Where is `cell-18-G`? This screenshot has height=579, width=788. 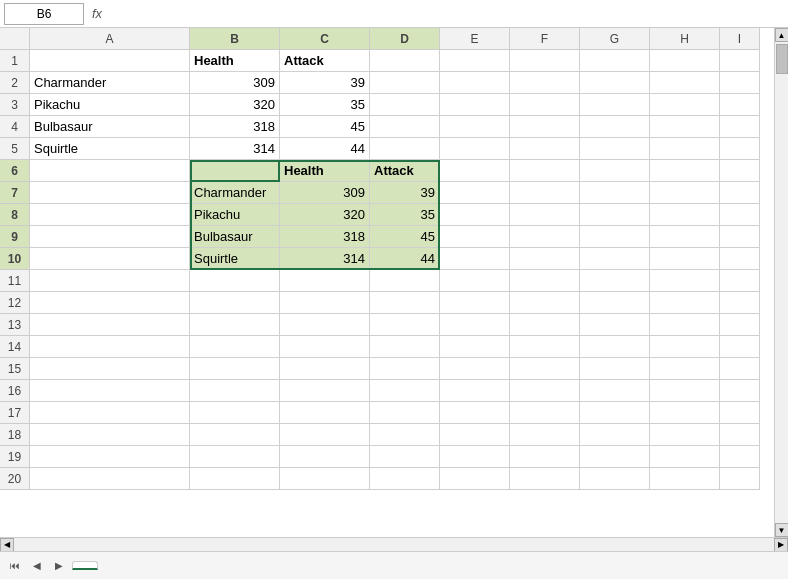 cell-18-G is located at coordinates (615, 435).